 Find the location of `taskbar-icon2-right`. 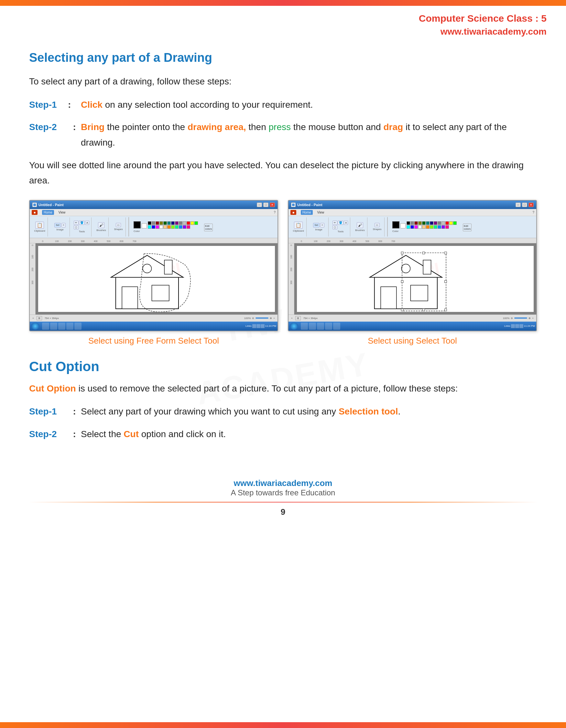

taskbar-icon2-right is located at coordinates (312, 326).